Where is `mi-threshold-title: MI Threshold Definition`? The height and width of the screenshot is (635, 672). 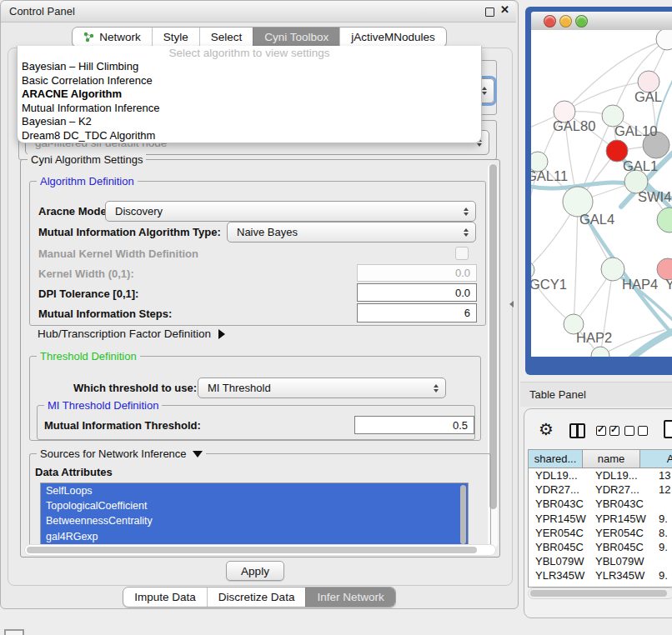
mi-threshold-title: MI Threshold Definition is located at coordinates (103, 405).